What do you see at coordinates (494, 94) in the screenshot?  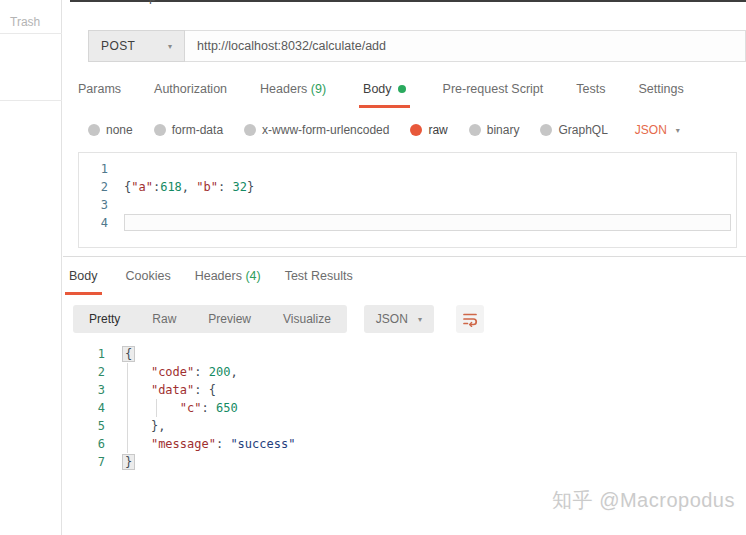 I see `request-tab-pre-request-script: Pre-request Script` at bounding box center [494, 94].